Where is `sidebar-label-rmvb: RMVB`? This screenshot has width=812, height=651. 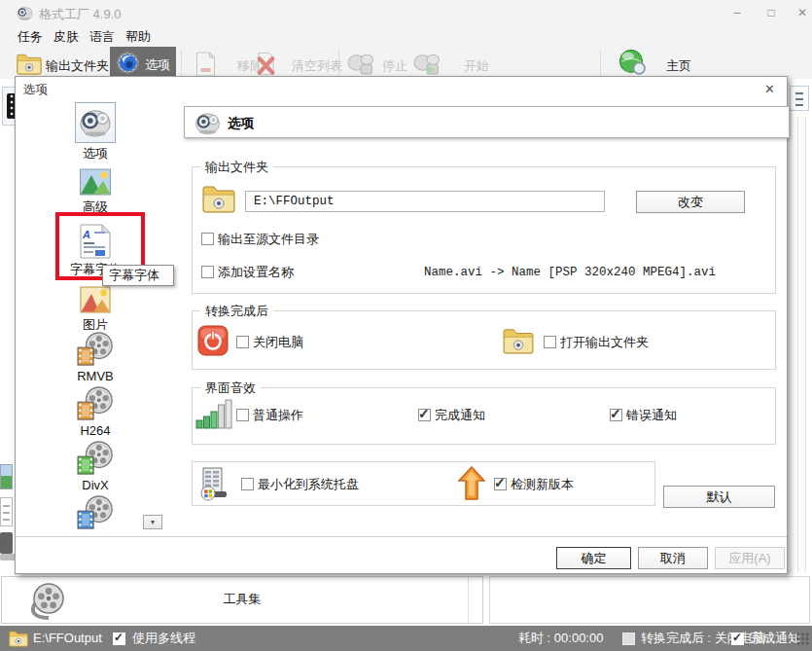
sidebar-label-rmvb: RMVB is located at coordinates (95, 376).